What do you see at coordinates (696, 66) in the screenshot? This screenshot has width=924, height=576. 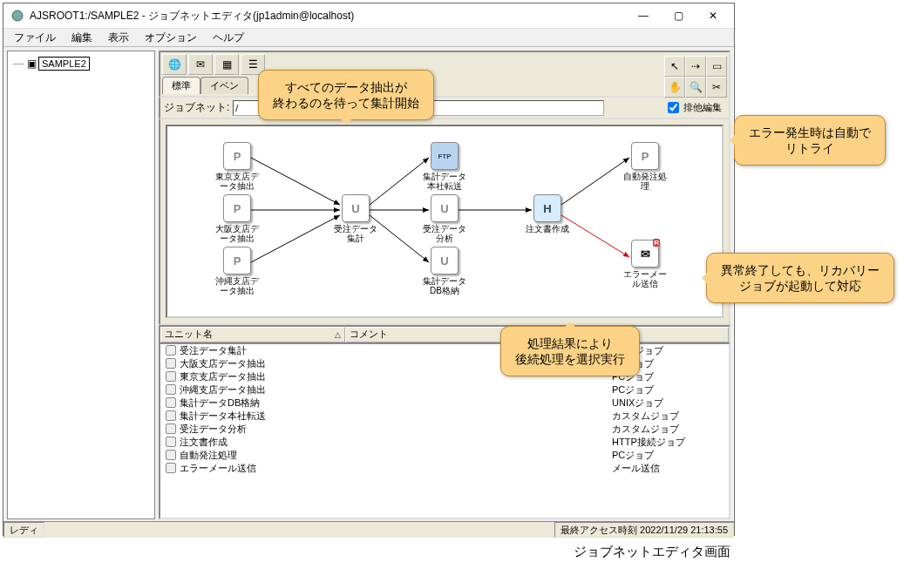 I see `tool-link-icon: ⇢` at bounding box center [696, 66].